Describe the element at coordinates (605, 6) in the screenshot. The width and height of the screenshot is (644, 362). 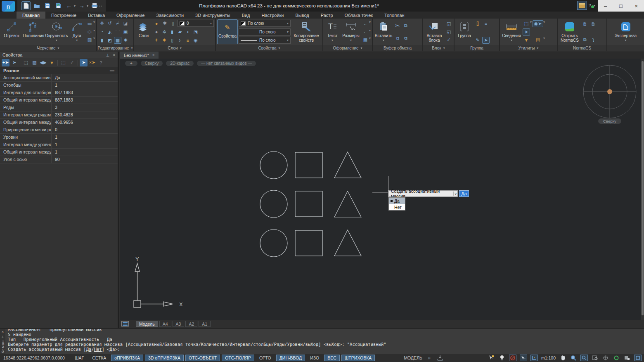
I see `minimize-button: –` at that location.